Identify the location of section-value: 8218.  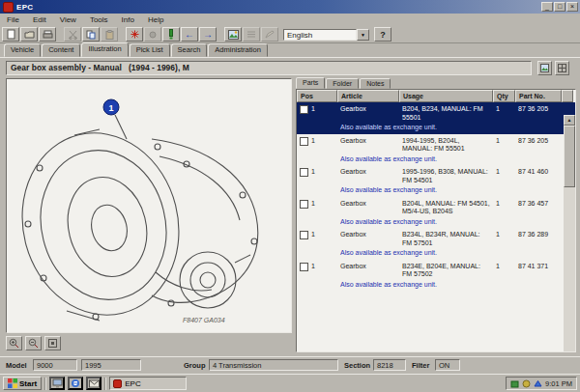
(390, 365).